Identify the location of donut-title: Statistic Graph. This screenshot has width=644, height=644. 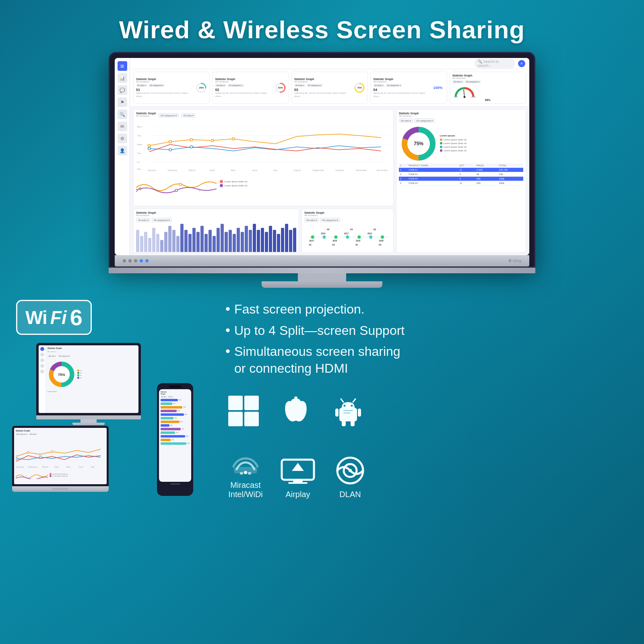
(461, 114).